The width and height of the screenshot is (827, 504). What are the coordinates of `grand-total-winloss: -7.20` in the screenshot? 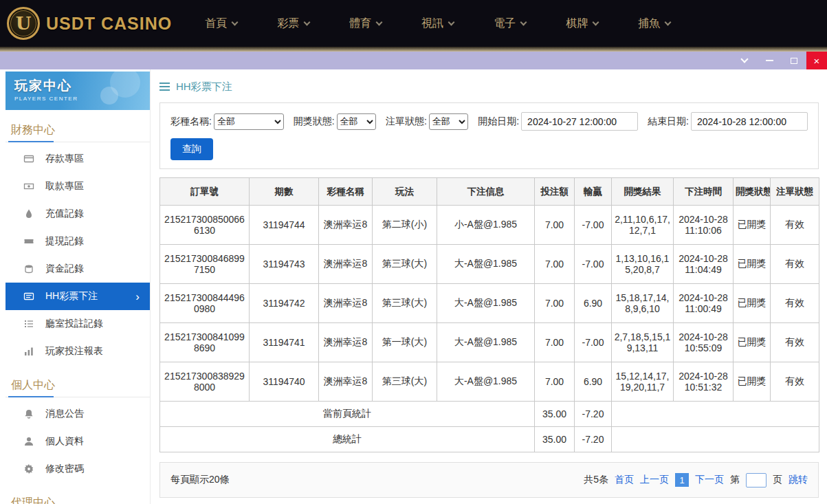 It's located at (593, 440).